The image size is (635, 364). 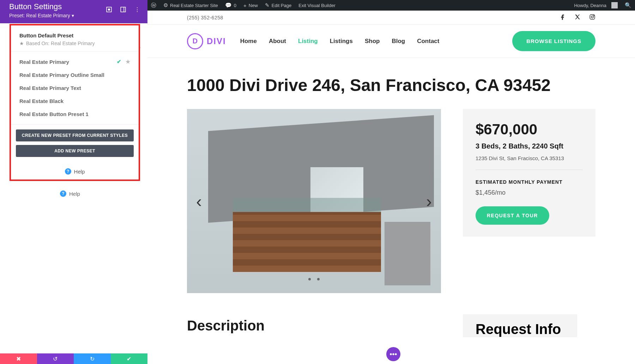 I want to click on preset-item-primary: Real Estate Primary ✔ ★, so click(x=75, y=62).